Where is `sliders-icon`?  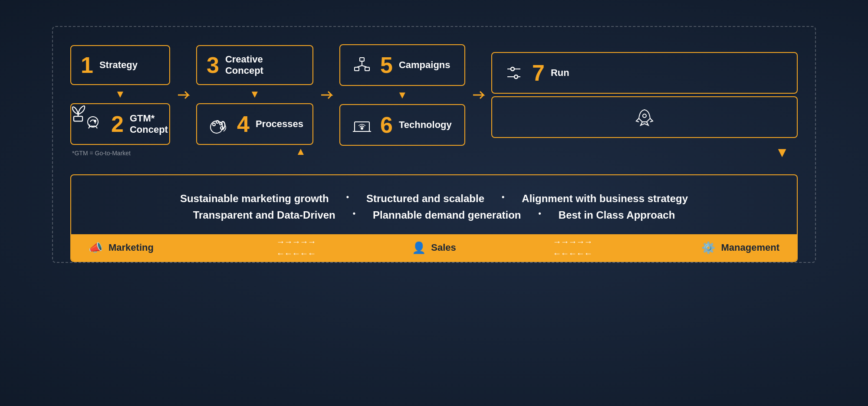
sliders-icon is located at coordinates (514, 73).